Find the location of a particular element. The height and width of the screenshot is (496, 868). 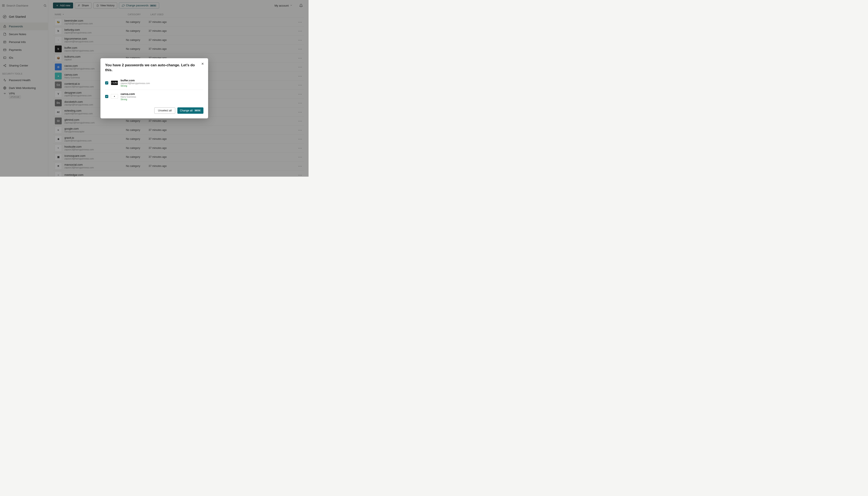

beta-badge: BETA is located at coordinates (198, 110).